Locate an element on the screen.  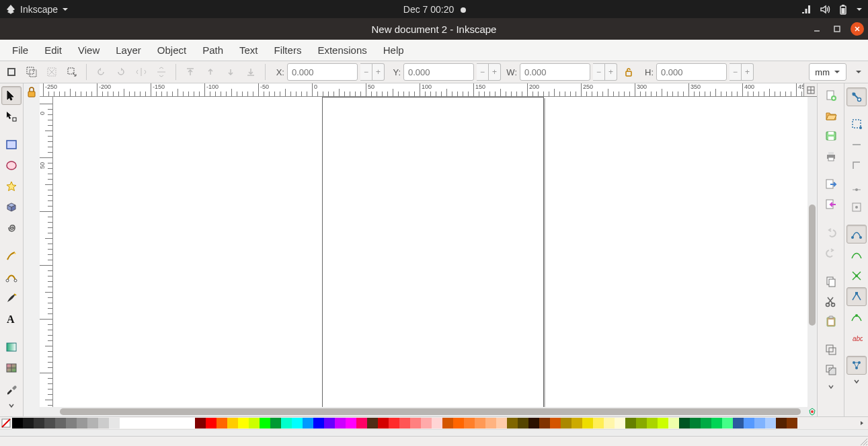
vertical-scrollbar is located at coordinates (812, 252).